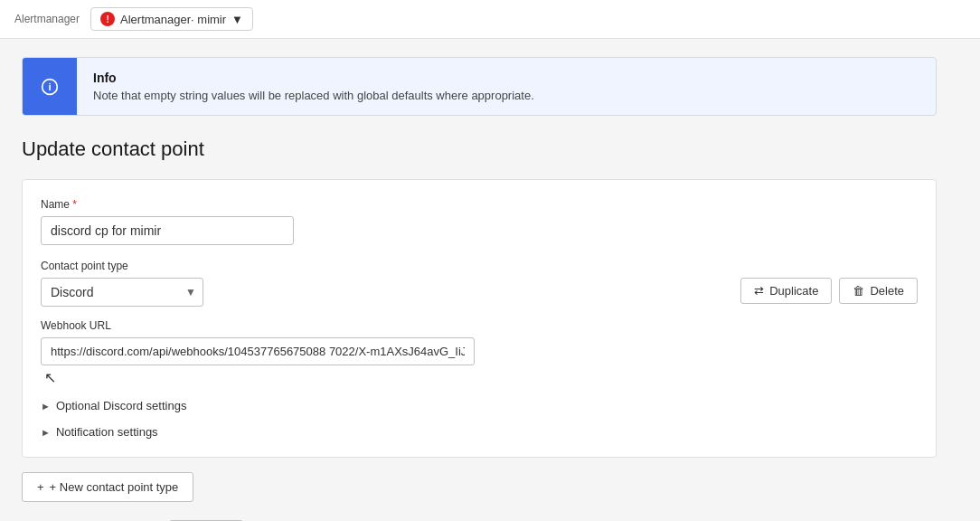  I want to click on notification-settings-section: ► Notification settings, so click(391, 432).